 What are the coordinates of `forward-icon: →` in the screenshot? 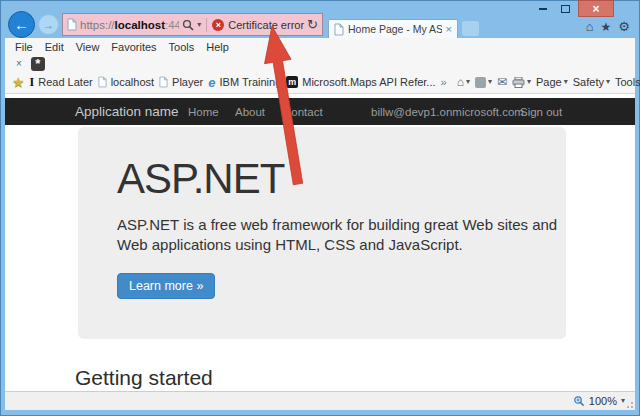 It's located at (49, 25).